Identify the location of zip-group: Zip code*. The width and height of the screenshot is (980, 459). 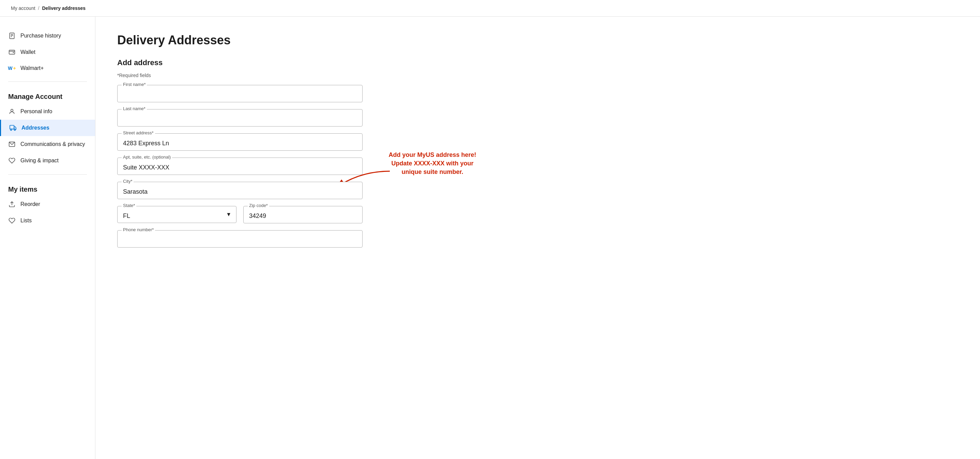
(303, 215).